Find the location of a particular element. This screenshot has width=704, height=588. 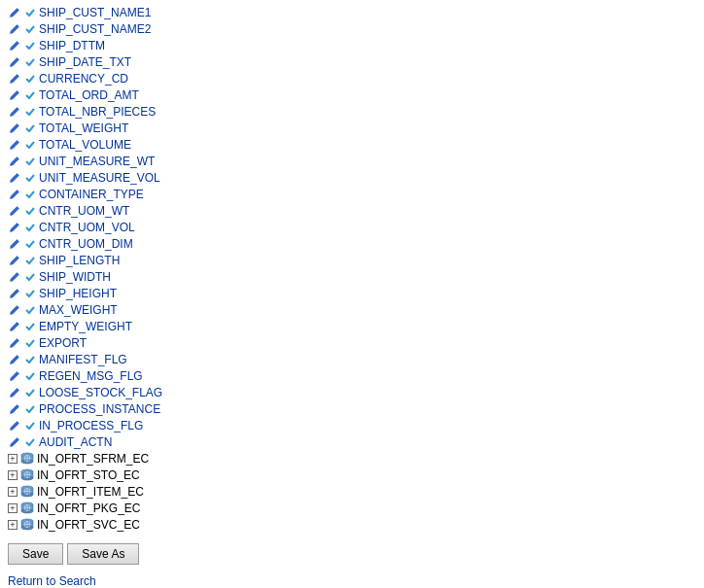

buttons-row: Save Save As is located at coordinates (352, 554).